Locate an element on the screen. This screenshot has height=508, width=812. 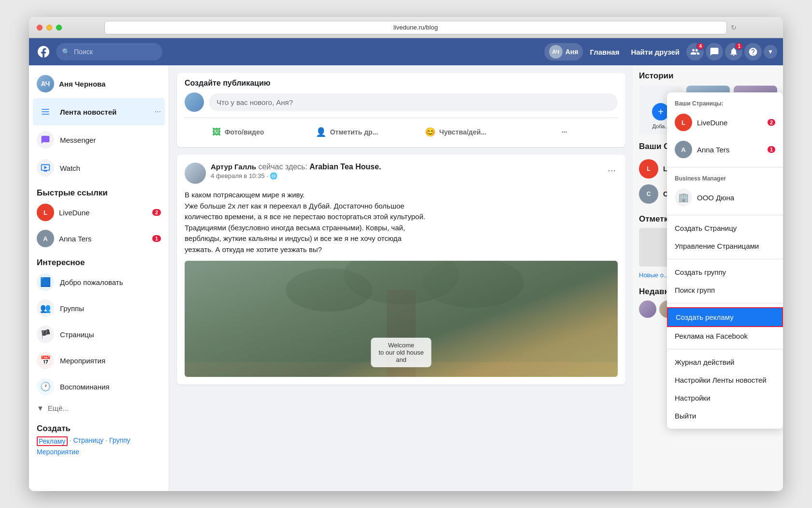
author-name: Артур Галль is located at coordinates (233, 166).